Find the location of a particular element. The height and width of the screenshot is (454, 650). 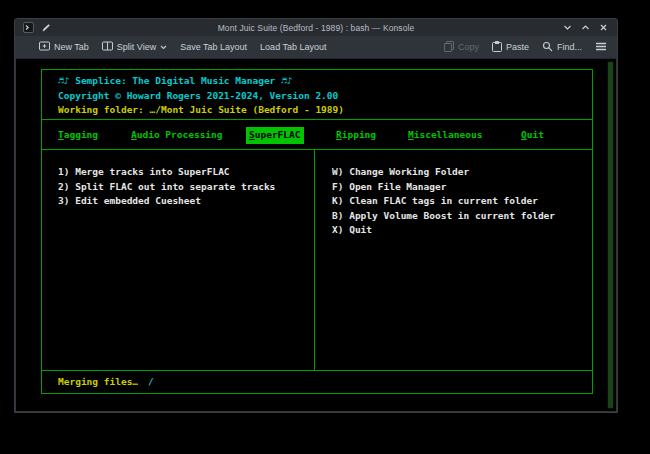

superflac-option-3: 3) Edit embedded Cuesheet is located at coordinates (186, 202).